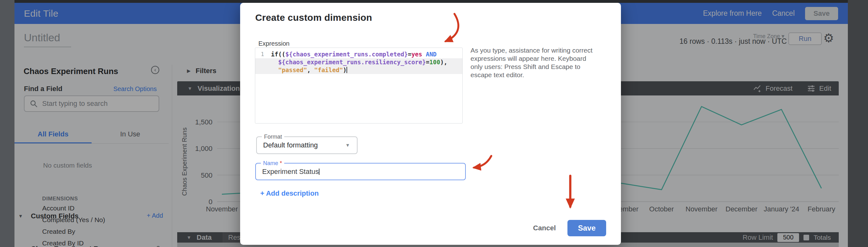  What do you see at coordinates (313, 18) in the screenshot?
I see `modal-title: Create custom dimension` at bounding box center [313, 18].